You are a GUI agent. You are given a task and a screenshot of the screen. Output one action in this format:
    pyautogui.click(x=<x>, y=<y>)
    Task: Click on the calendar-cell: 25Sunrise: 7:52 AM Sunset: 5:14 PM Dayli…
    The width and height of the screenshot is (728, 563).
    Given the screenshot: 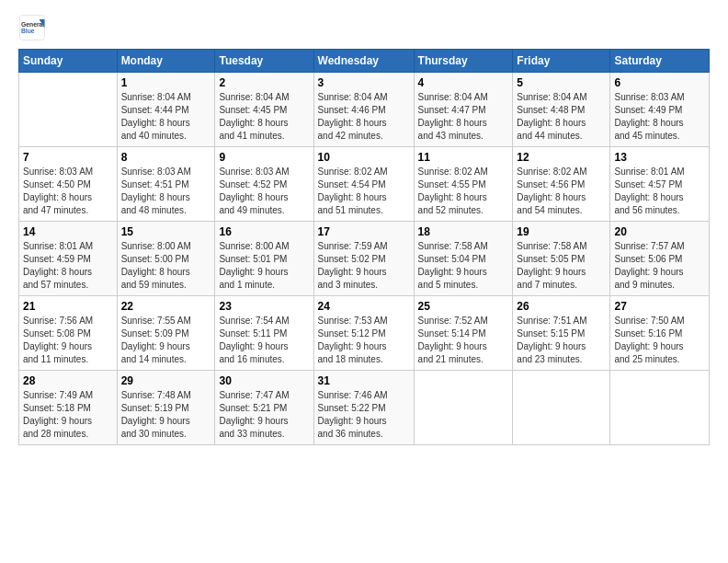 What is the action you would take?
    pyautogui.click(x=463, y=333)
    